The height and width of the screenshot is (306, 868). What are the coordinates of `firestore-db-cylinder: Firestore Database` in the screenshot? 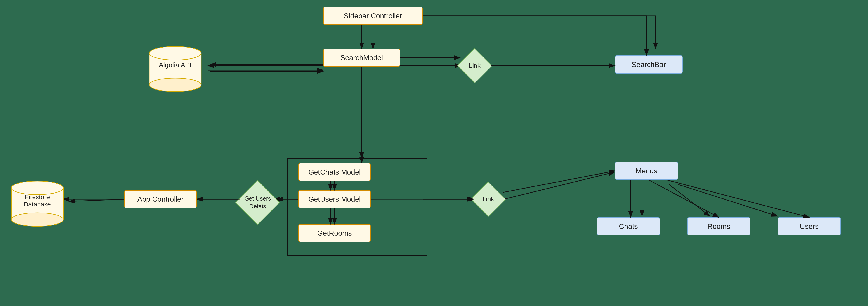 It's located at (37, 201).